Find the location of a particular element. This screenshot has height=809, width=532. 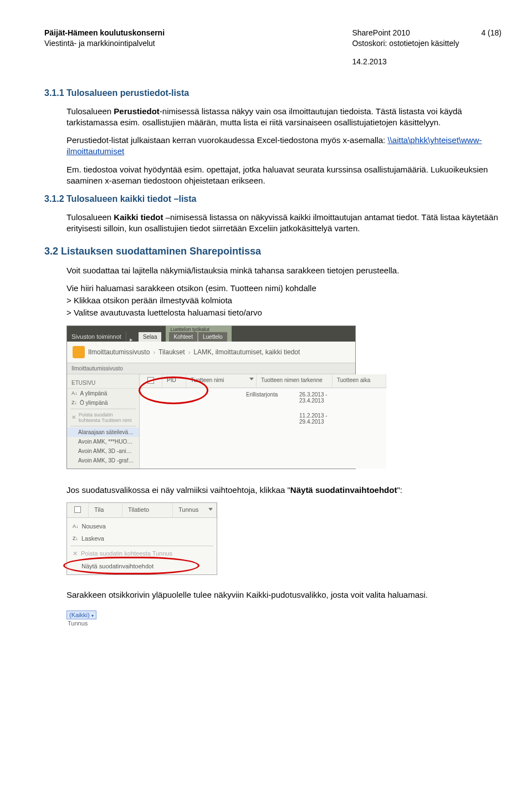

sort-desc-icon: Z↓ is located at coordinates (75, 538).